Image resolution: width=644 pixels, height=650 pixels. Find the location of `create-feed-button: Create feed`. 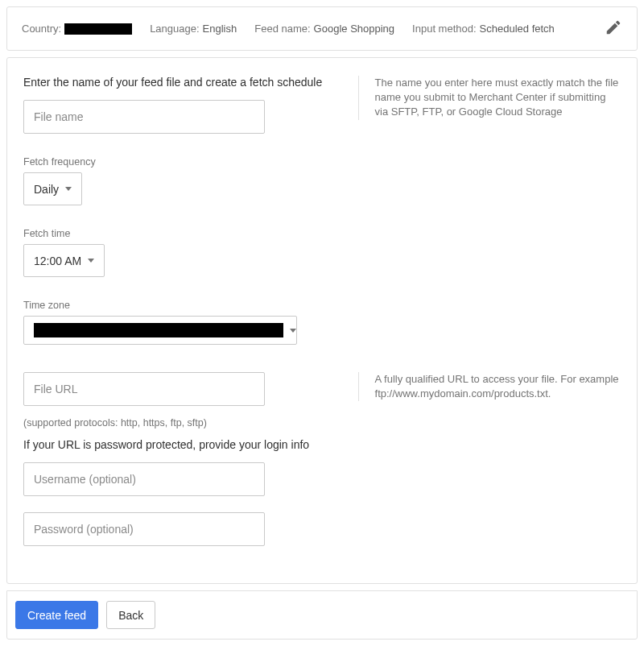

create-feed-button: Create feed is located at coordinates (56, 615).